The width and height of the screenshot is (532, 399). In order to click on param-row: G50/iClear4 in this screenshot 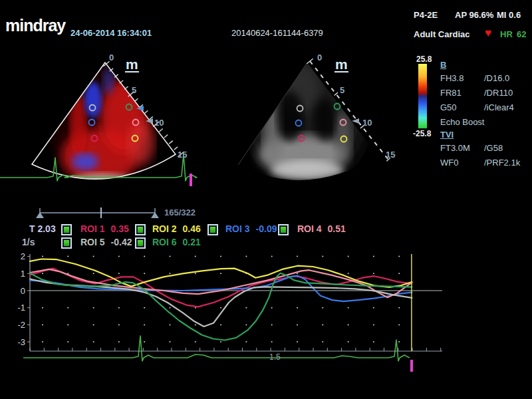, I will do `click(486, 108)`.